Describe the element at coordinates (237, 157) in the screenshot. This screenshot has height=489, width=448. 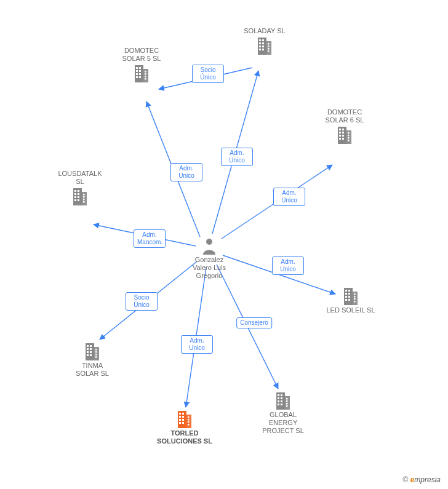
I see `edge-label-soladay_a: Adm.Unico` at that location.